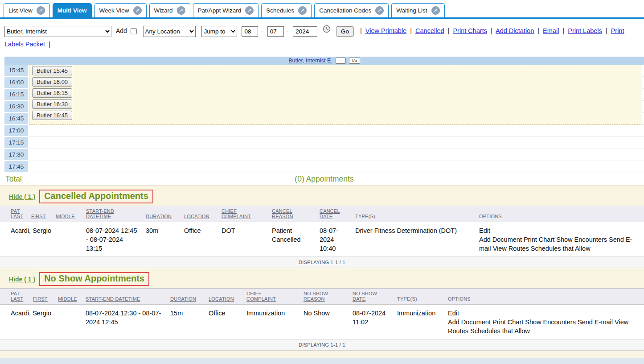 This screenshot has width=644, height=364. What do you see at coordinates (386, 31) in the screenshot?
I see `link-view-printable: View Printable` at bounding box center [386, 31].